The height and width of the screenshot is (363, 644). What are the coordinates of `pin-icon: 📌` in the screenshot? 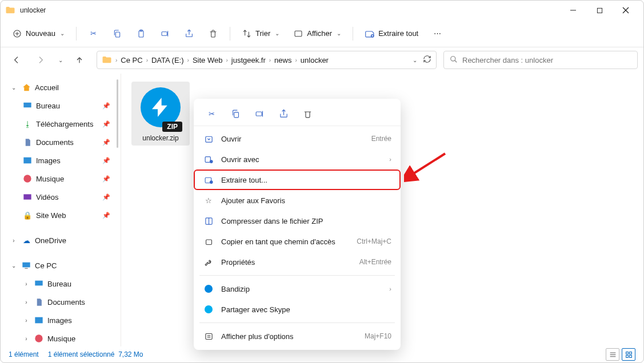 It's located at (106, 106).